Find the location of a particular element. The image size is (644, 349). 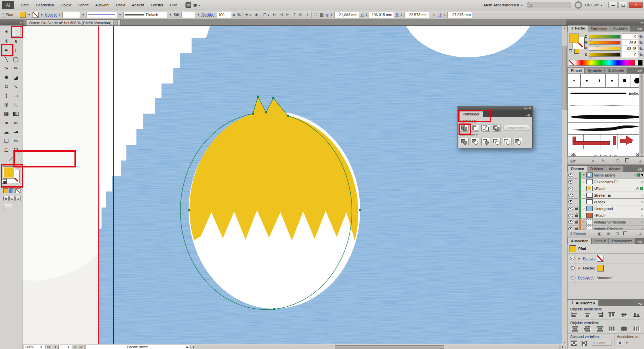

restore-button is located at coordinates (623, 5).